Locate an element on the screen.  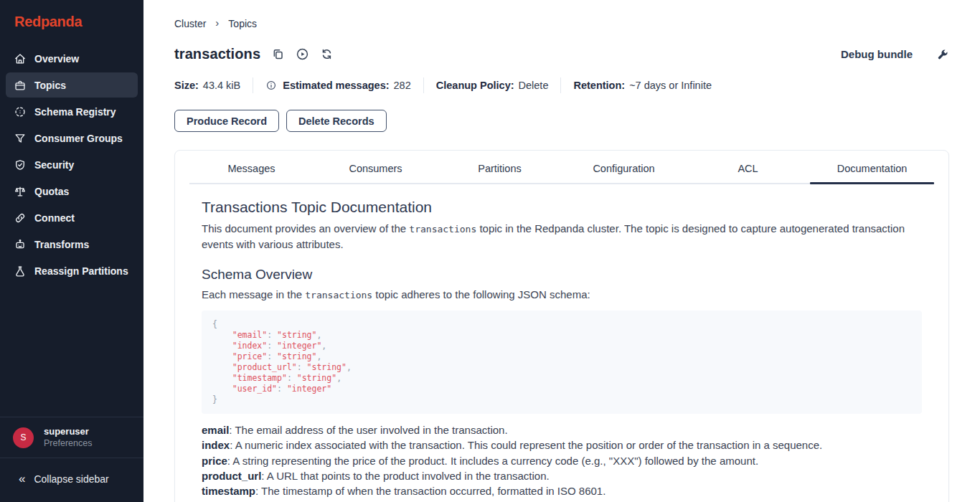
schema-heading: Schema Overview is located at coordinates (562, 275).